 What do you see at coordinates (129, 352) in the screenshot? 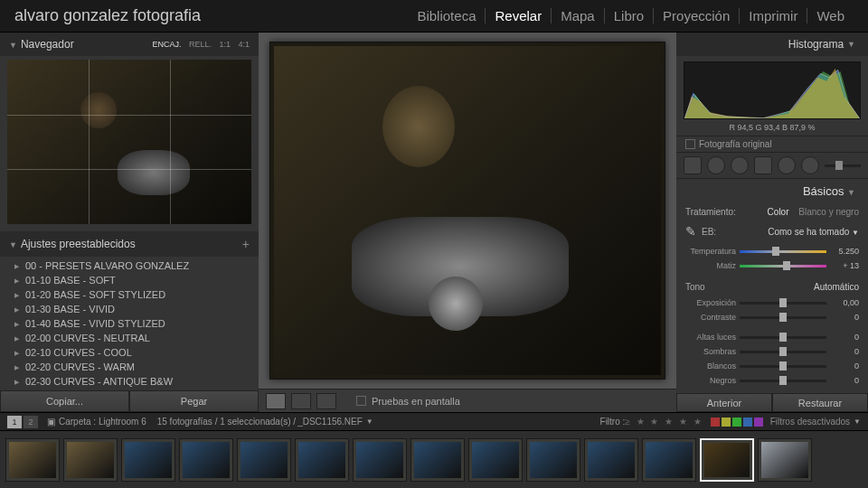
I see `preset-item: 02-10 CURVES - COOL` at bounding box center [129, 352].